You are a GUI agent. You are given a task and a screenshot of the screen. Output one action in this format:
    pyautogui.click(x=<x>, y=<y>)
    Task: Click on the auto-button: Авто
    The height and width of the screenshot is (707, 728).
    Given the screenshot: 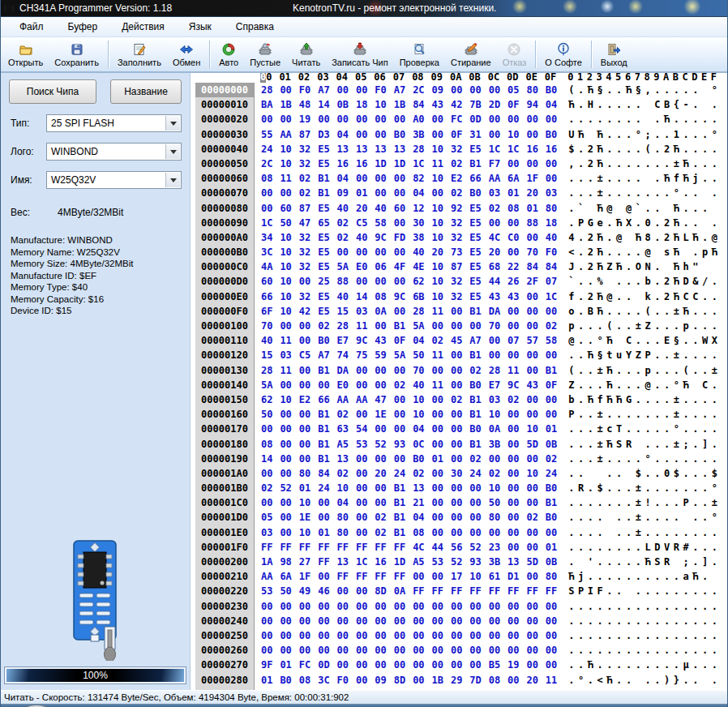 What is the action you would take?
    pyautogui.click(x=229, y=54)
    